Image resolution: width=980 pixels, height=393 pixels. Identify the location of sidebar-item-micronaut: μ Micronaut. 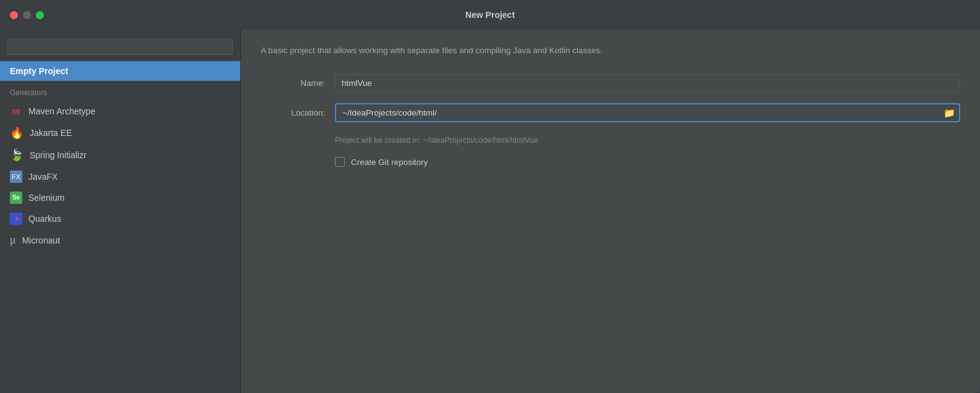
(120, 240).